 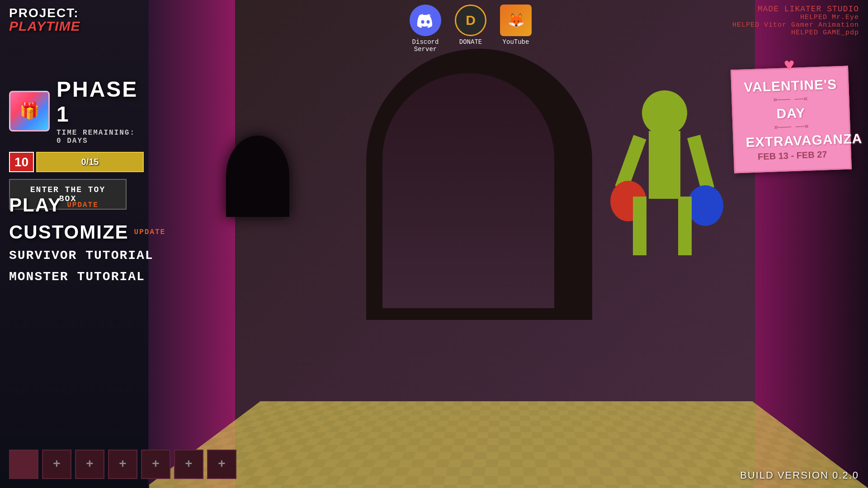 I want to click on game-logo: PROJECT: PLAYTIME, so click(x=41, y=29).